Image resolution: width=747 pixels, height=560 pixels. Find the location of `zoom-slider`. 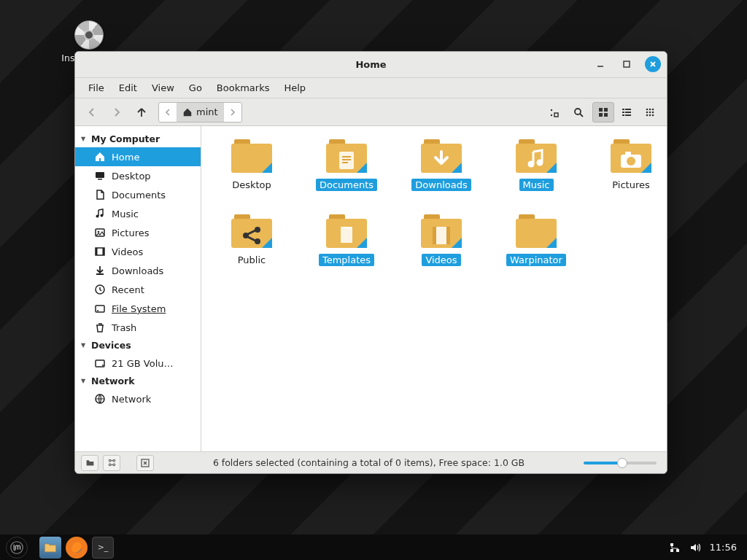

zoom-slider is located at coordinates (620, 463).